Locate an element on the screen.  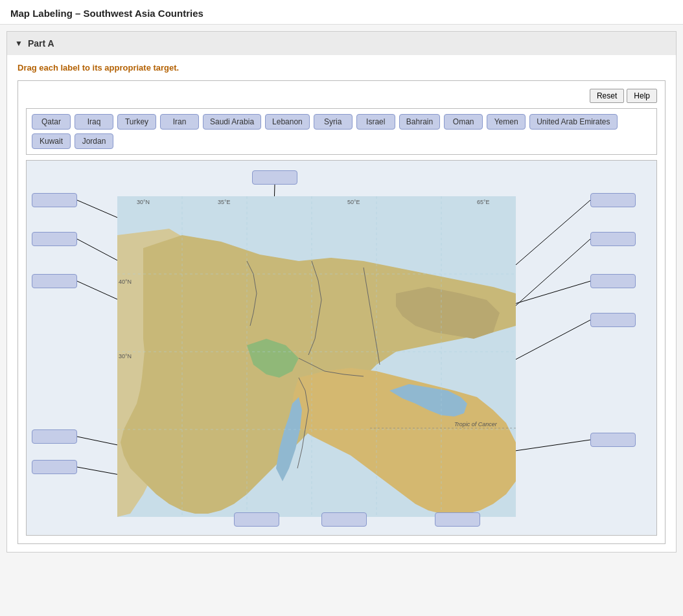
label-iraq: Iraq is located at coordinates (94, 122).